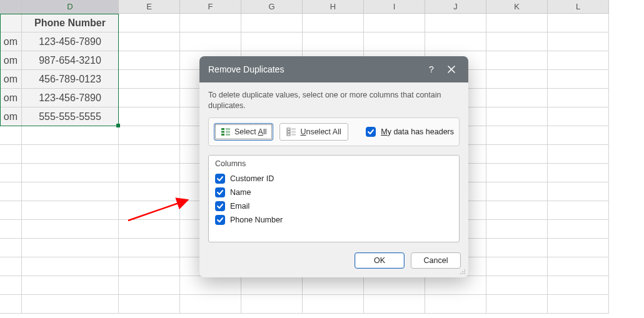  What do you see at coordinates (334, 69) in the screenshot?
I see `dialog-titlebar: Remove Duplicates ?` at bounding box center [334, 69].